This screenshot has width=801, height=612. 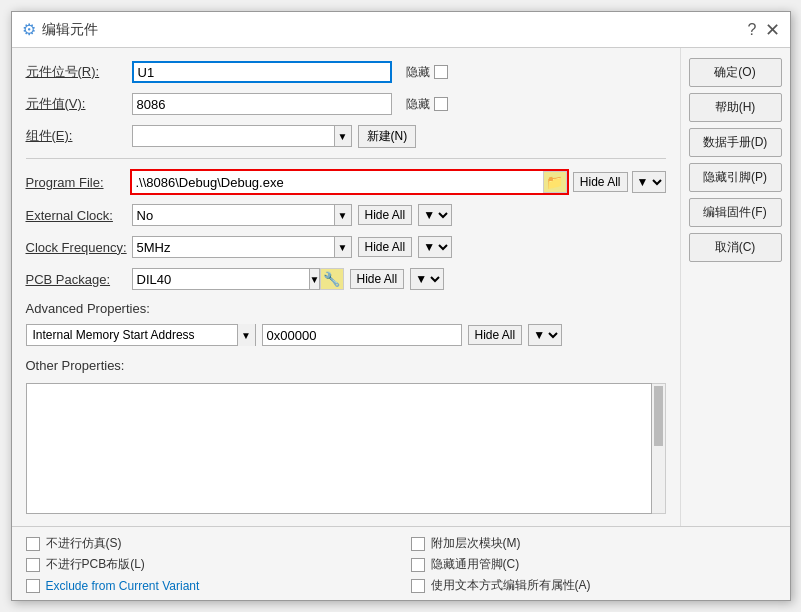 What do you see at coordinates (441, 72) in the screenshot?
I see `hidden1-checkbox` at bounding box center [441, 72].